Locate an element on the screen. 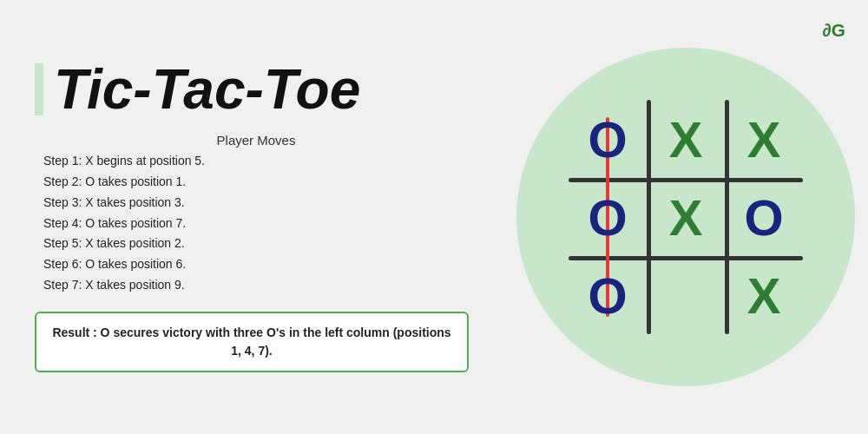 The width and height of the screenshot is (868, 434). move-item: Step 7: X takes position 9. is located at coordinates (256, 286).